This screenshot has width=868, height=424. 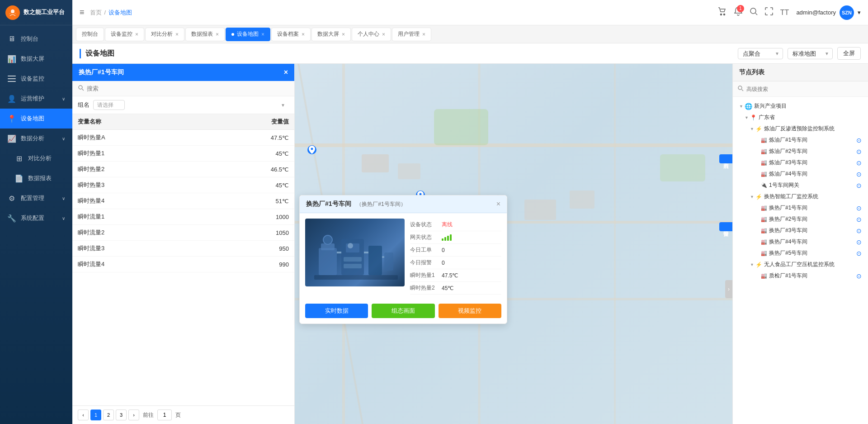 What do you see at coordinates (754, 13) in the screenshot?
I see `search-icon` at bounding box center [754, 13].